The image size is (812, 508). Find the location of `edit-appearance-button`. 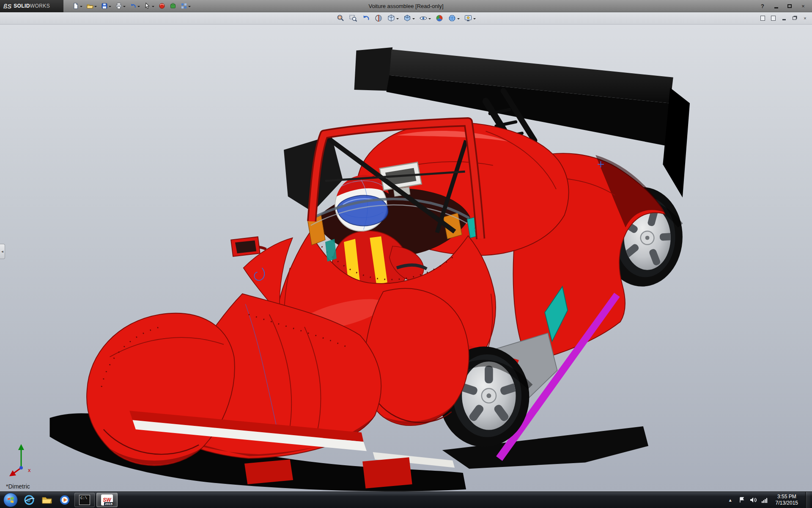

edit-appearance-button is located at coordinates (439, 18).